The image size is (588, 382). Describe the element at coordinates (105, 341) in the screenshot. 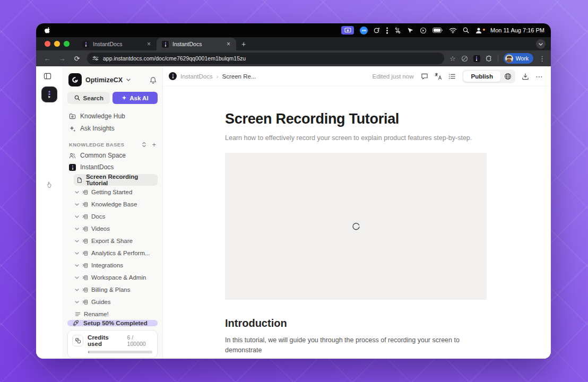

I see `credits-label: Credits used` at that location.